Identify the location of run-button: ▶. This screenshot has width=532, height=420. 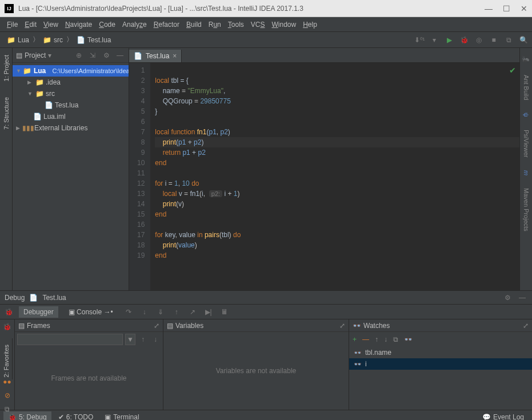
(449, 40).